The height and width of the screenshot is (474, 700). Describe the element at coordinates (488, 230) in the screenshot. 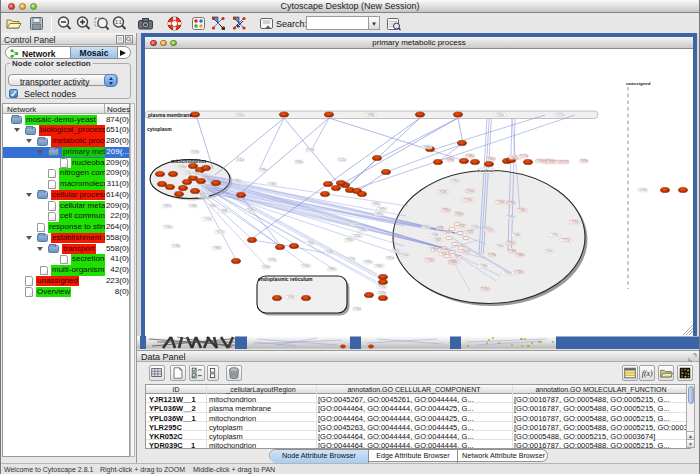

I see `svg-text: Yr11w` at that location.